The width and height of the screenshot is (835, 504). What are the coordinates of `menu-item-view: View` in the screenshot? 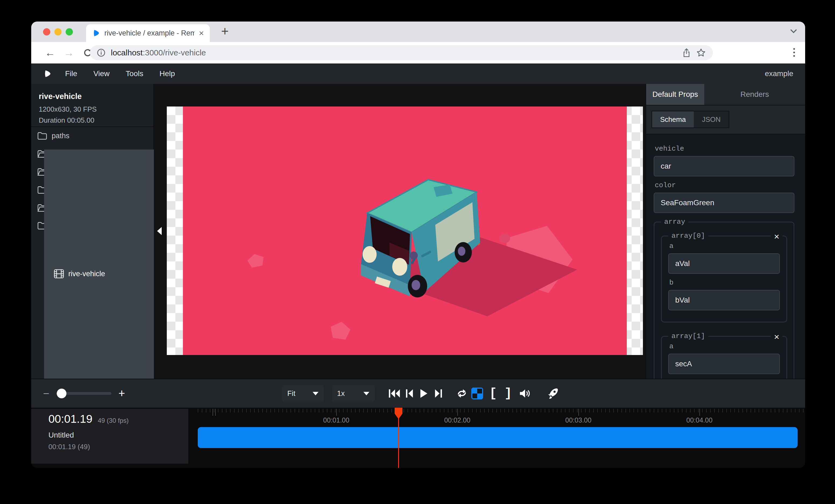 It's located at (101, 74).